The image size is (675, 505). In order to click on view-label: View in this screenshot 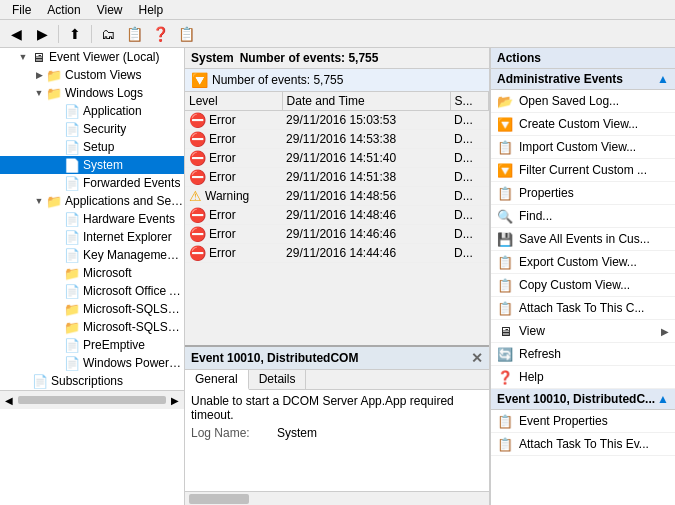, I will do `click(587, 331)`.